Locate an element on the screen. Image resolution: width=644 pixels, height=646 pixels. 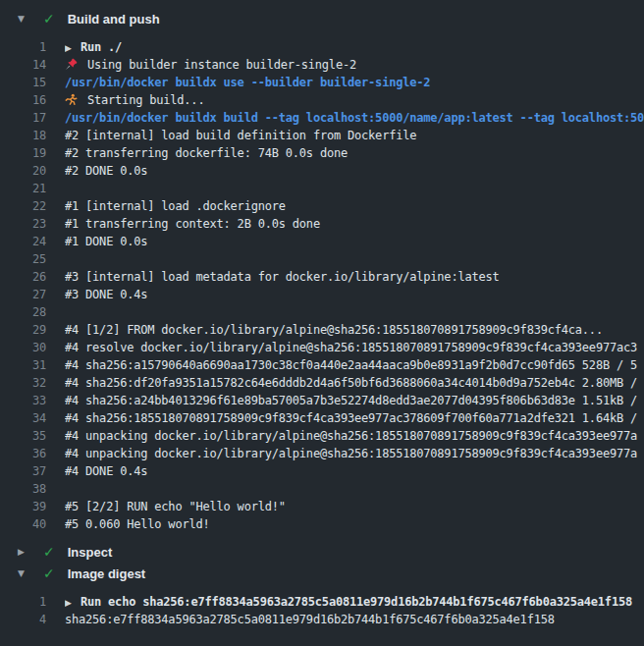
line-number: 37 is located at coordinates (24, 471).